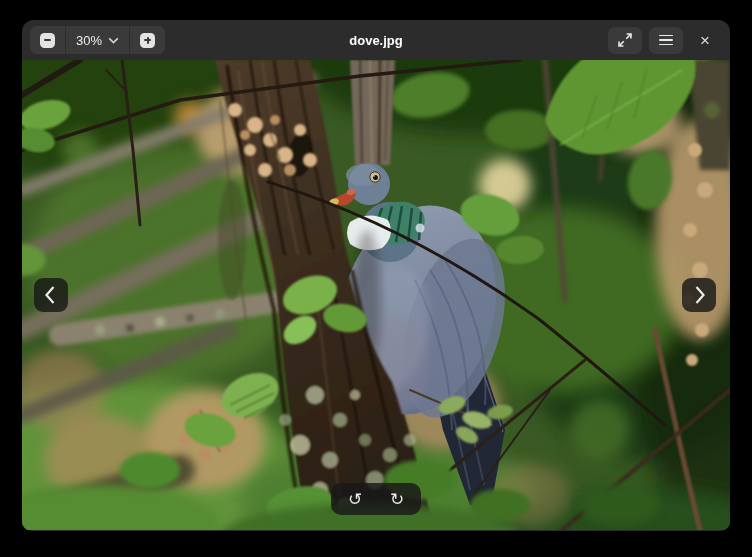 The height and width of the screenshot is (557, 752). Describe the element at coordinates (705, 40) in the screenshot. I see `close-icon: ×` at that location.